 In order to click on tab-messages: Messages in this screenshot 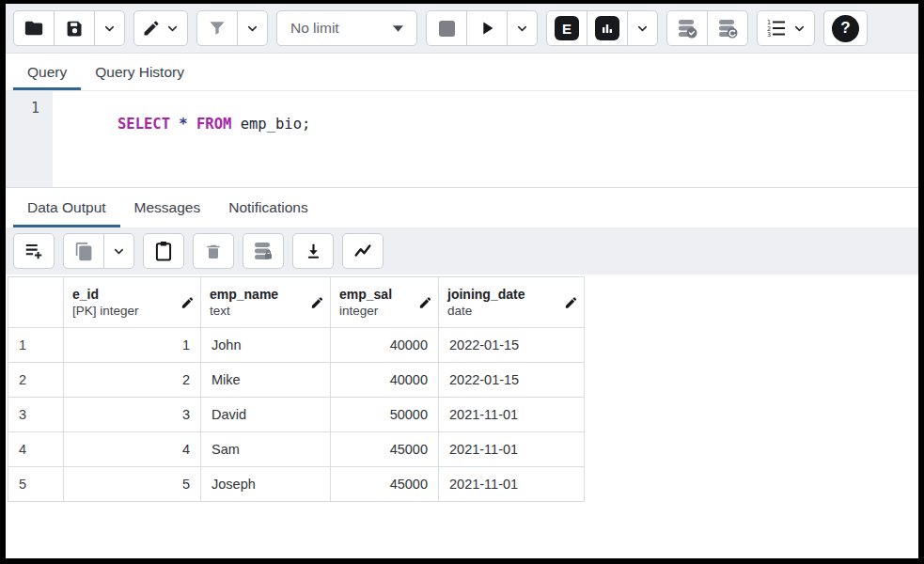, I will do `click(167, 208)`.